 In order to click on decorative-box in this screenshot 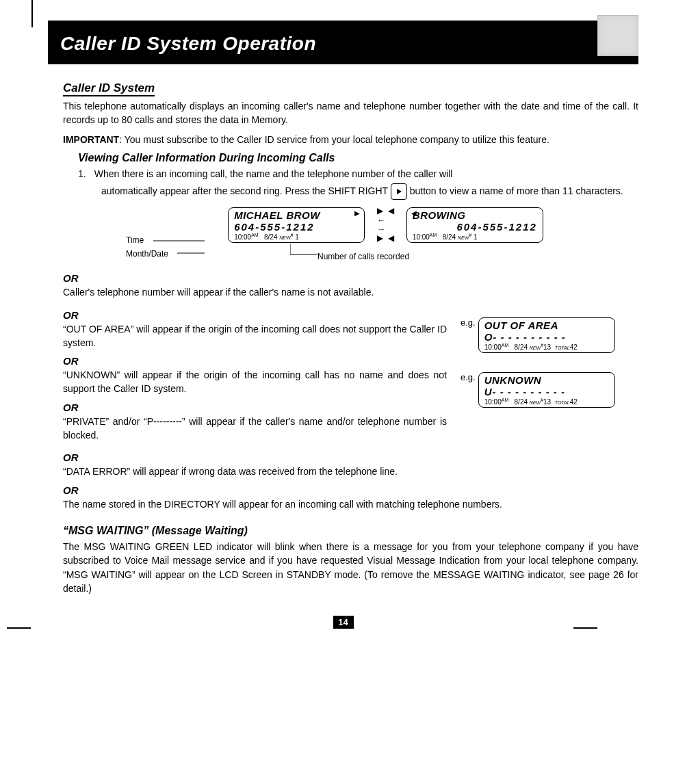, I will do `click(618, 36)`.